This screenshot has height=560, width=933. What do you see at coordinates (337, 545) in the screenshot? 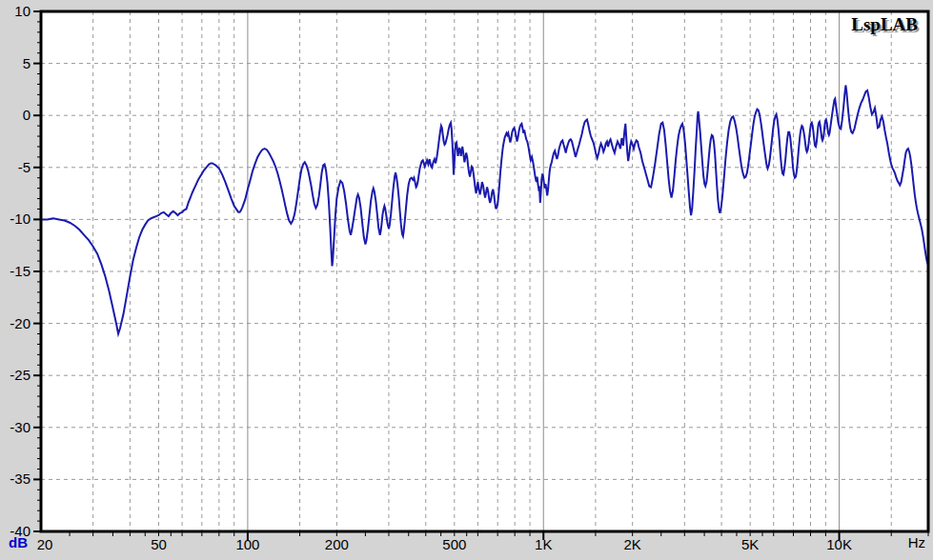
I see `x-tick-label: 200` at bounding box center [337, 545].